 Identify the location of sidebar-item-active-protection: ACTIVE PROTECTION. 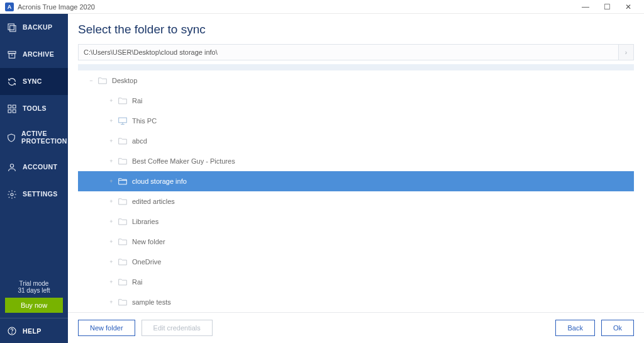
(34, 138).